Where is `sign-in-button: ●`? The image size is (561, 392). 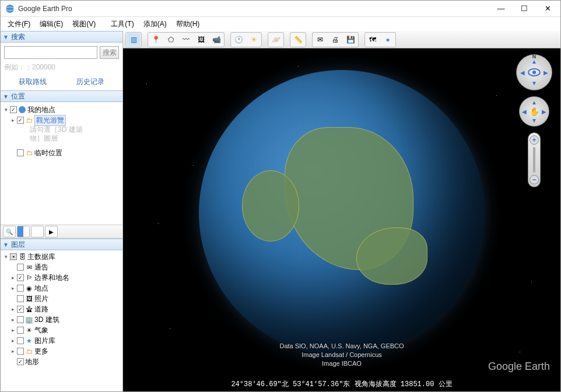
sign-in-button: ● is located at coordinates (388, 40).